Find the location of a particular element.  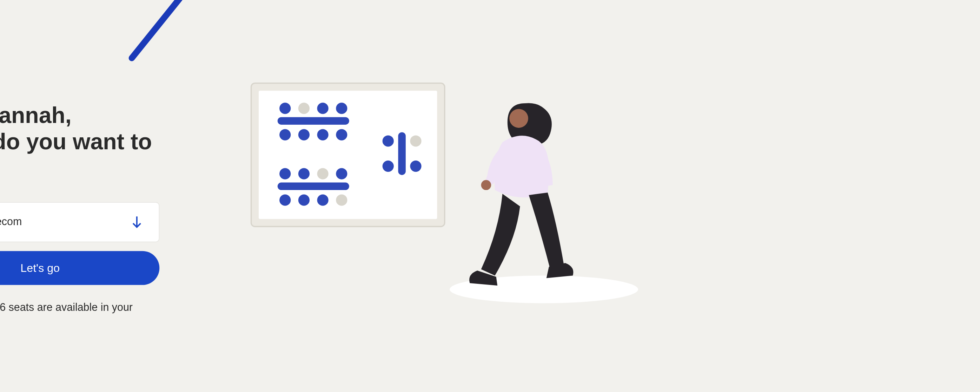

booking-panel: Hello Hannah, where do you want to book?… is located at coordinates (80, 215).